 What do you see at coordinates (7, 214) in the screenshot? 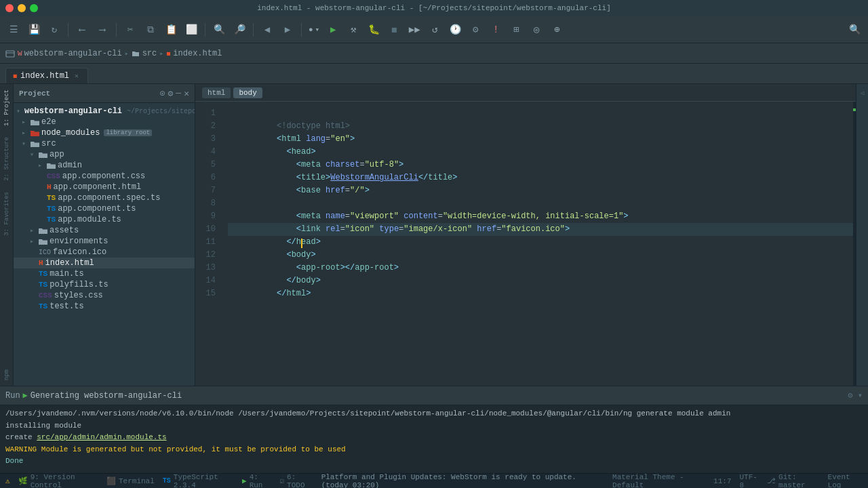
I see `panel-tab-favorites: 3: Favorites` at bounding box center [7, 214].